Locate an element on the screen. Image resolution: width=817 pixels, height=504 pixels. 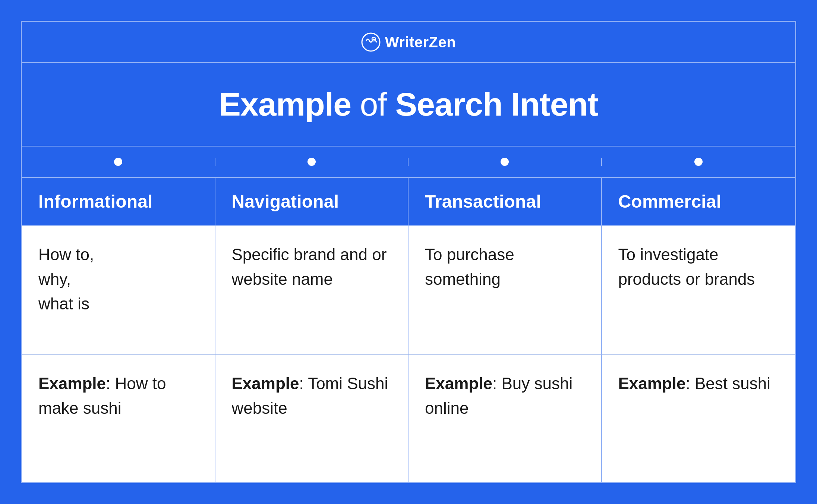
example-bold-3: Example is located at coordinates (458, 383).